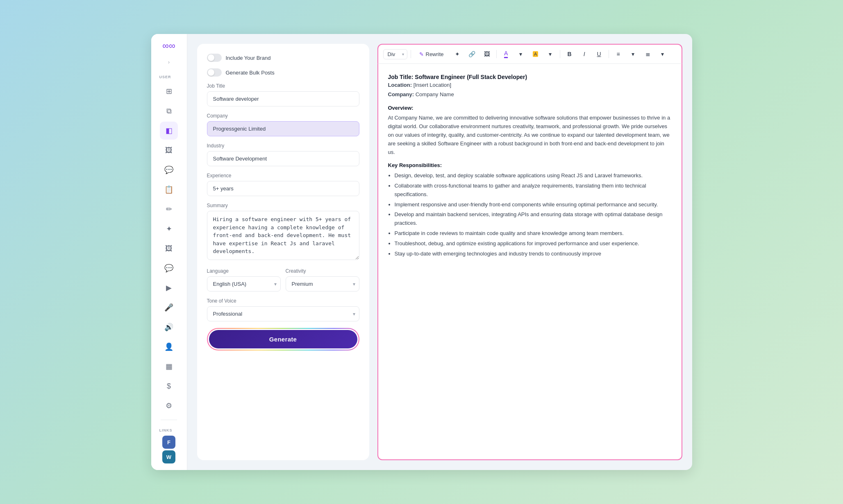 The image size is (843, 504). I want to click on responsibility-2: Collaborate with cross-functional teams …, so click(533, 190).